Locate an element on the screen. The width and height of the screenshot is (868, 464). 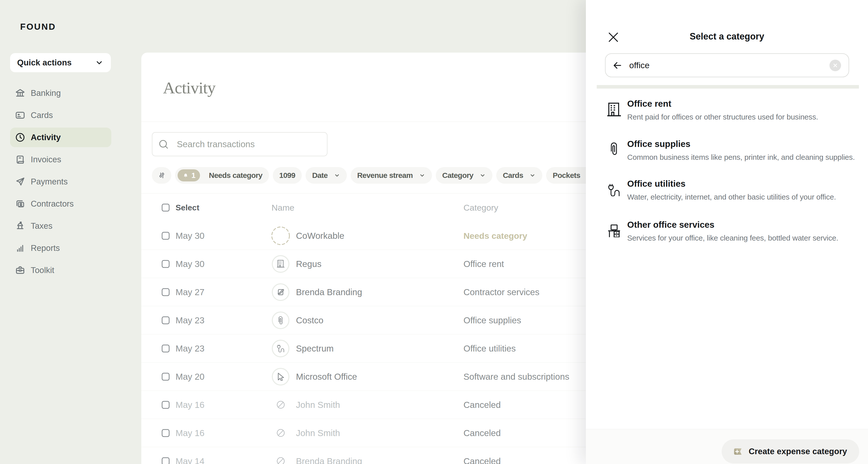
panel-footer: Create expense category is located at coordinates (727, 446).